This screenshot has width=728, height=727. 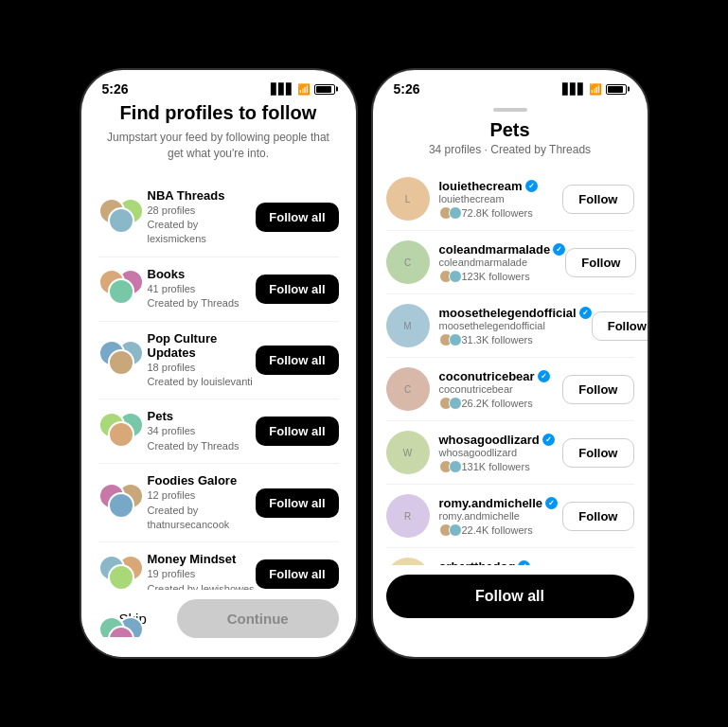 What do you see at coordinates (502, 377) in the screenshot?
I see `user-handle: coconutricebear✓` at bounding box center [502, 377].